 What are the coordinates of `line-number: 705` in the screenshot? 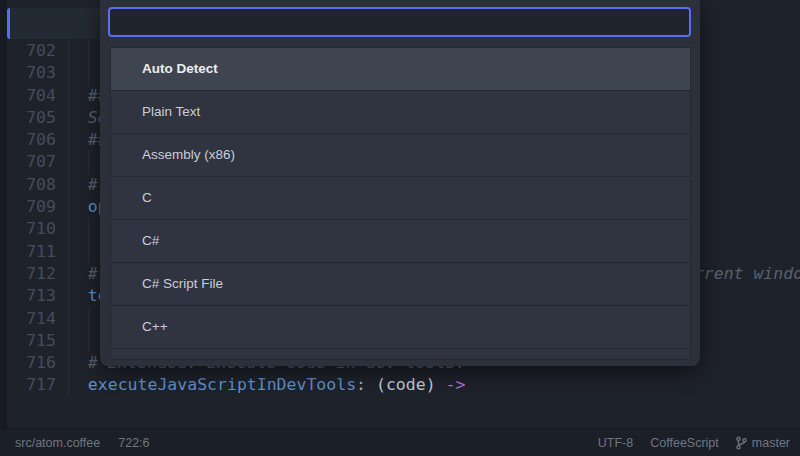 It's located at (32, 118).